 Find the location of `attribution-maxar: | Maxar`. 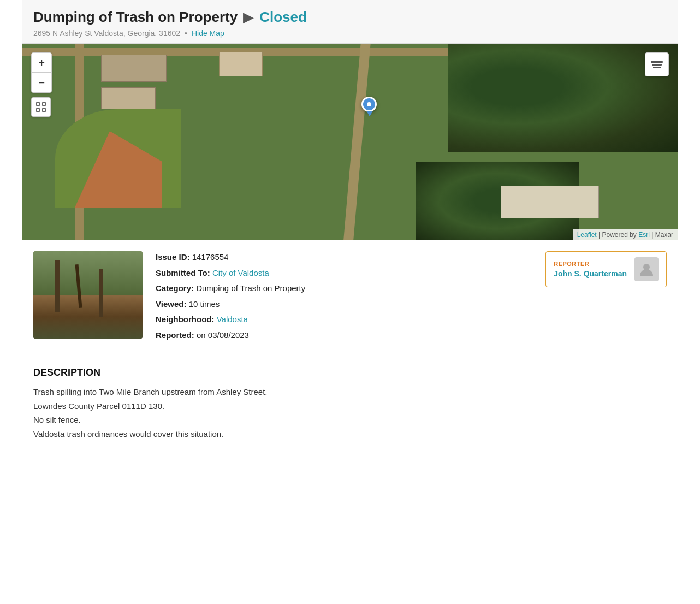

attribution-maxar: | Maxar is located at coordinates (662, 235).